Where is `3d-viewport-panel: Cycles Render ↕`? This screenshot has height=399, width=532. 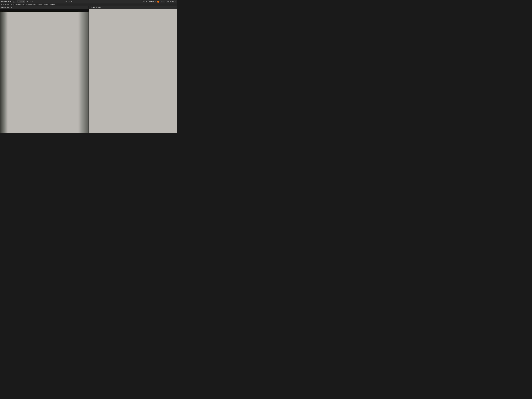
3d-viewport-panel: Cycles Render ↕ is located at coordinates (133, 70).